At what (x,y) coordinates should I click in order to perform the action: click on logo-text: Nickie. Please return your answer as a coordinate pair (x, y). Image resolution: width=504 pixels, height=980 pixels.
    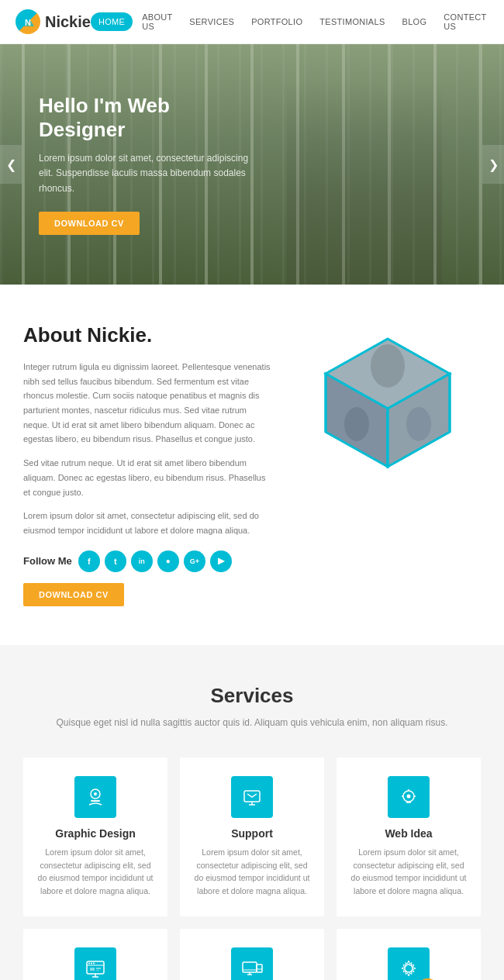
    Looking at the image, I should click on (68, 22).